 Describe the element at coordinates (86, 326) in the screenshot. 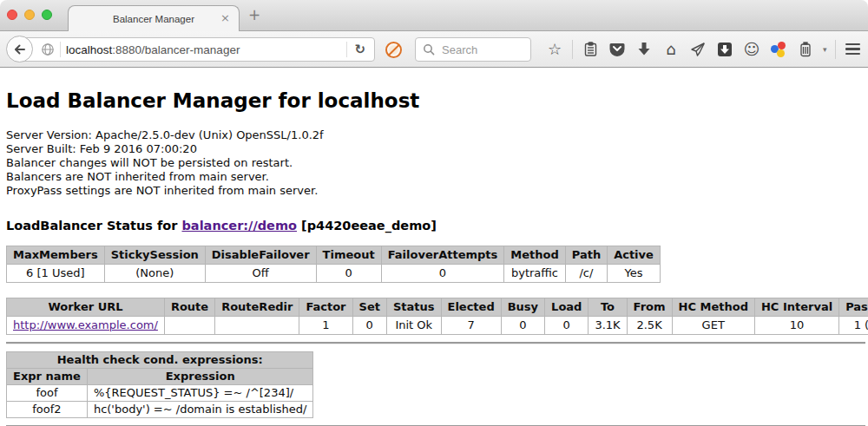

I see `cell-worker-url: http://www.example.com/` at that location.